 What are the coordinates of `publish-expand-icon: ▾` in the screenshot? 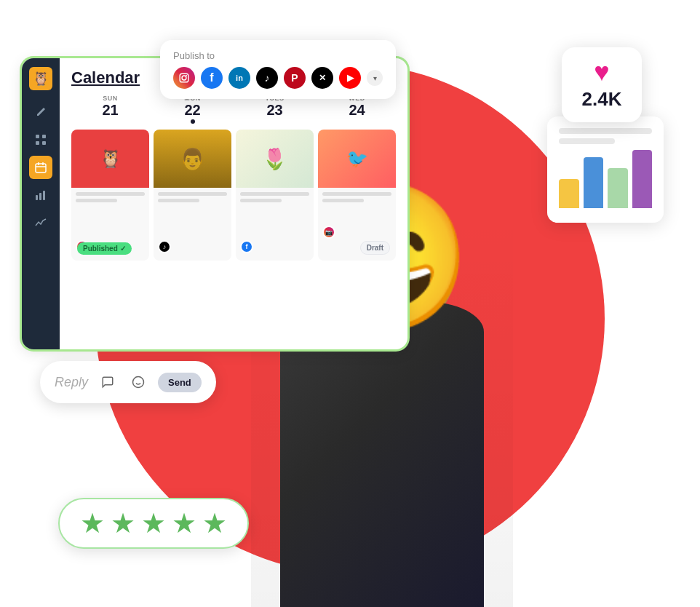 It's located at (375, 78).